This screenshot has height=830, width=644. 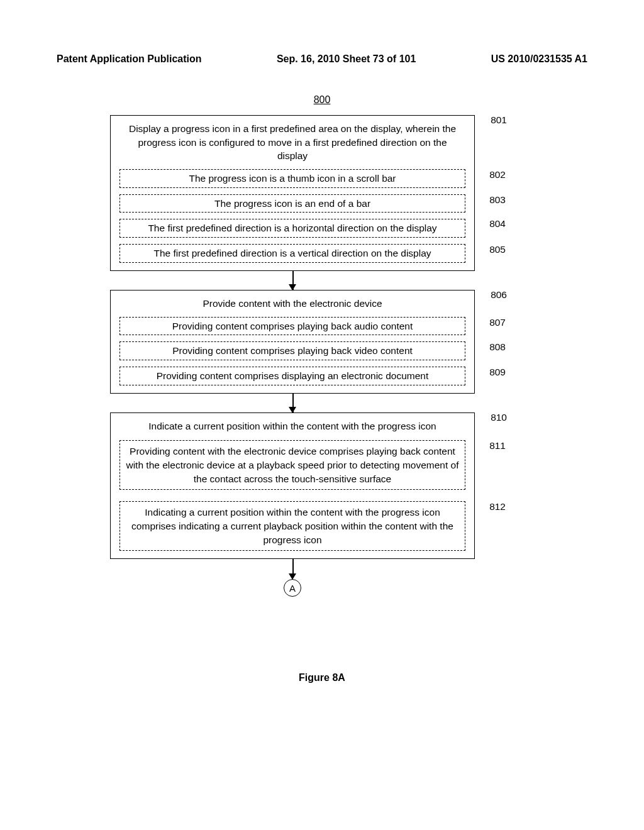 I want to click on figure-reference-number: 800, so click(x=322, y=100).